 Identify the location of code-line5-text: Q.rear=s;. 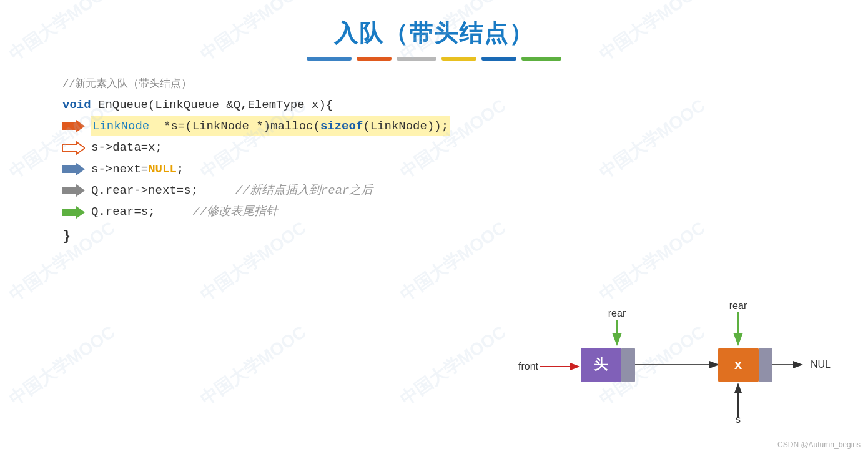
(124, 212).